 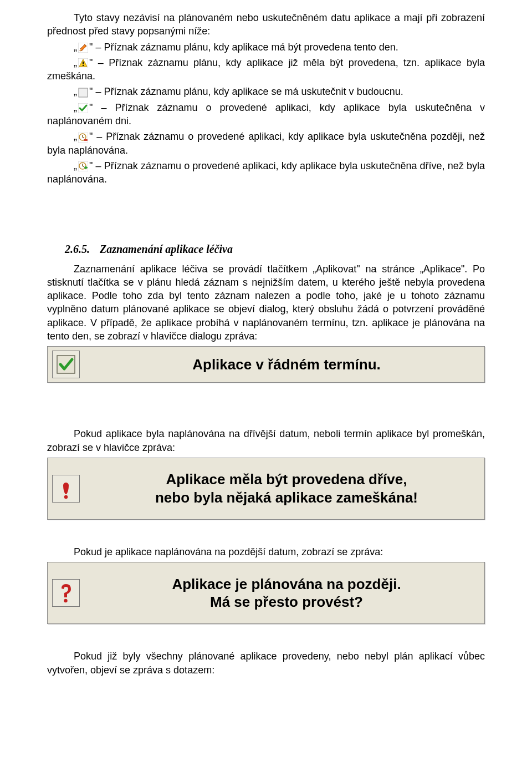 I want to click on banner-text: Aplikace v řádném termínu., so click(x=287, y=365).